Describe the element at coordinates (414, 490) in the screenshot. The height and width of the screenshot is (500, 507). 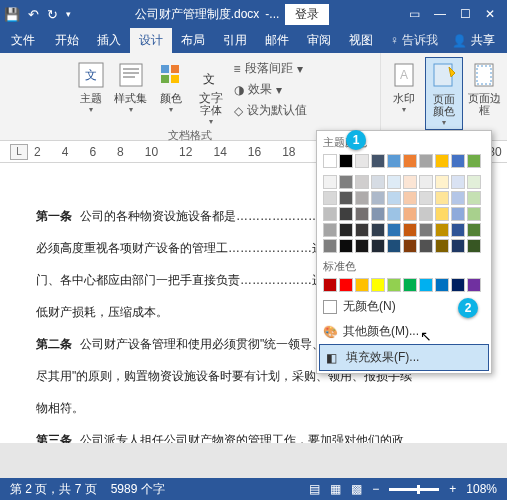
I see `zoom-slider` at that location.